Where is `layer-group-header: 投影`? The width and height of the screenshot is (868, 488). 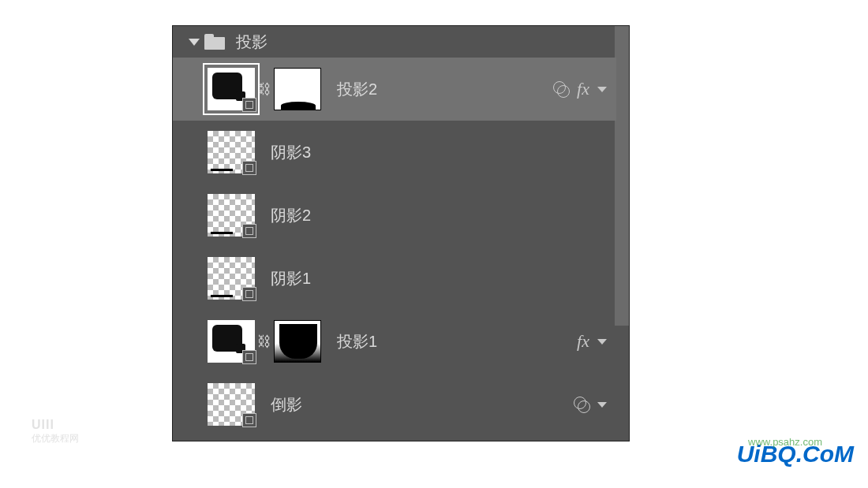 layer-group-header: 投影 is located at coordinates (395, 42).